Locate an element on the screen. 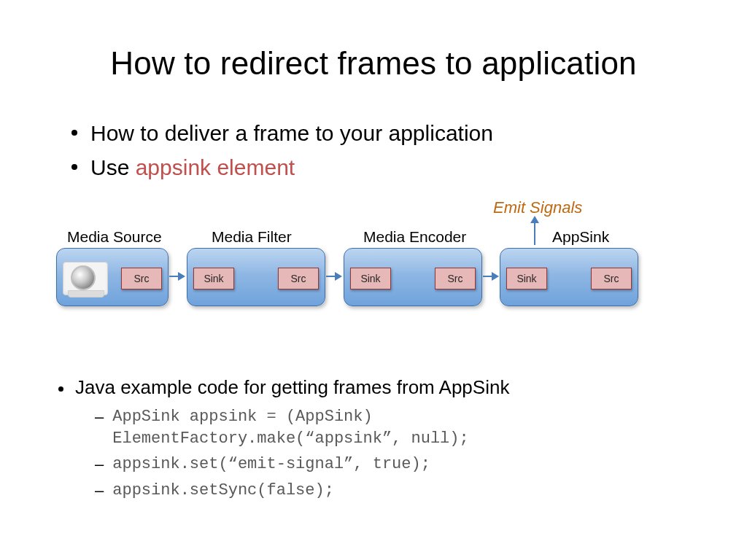 The image size is (747, 560). pipeline-label-media-source: Media Source is located at coordinates (115, 237).